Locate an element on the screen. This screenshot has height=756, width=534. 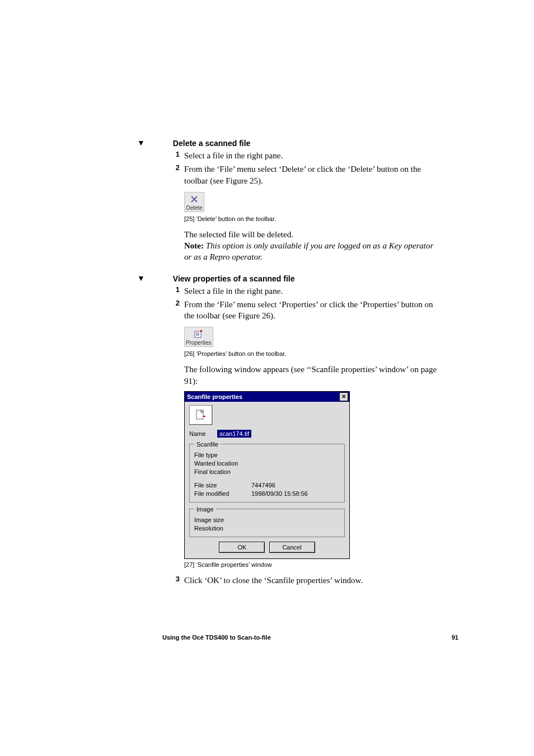
delete-toolbar-button: Delete is located at coordinates (194, 202).